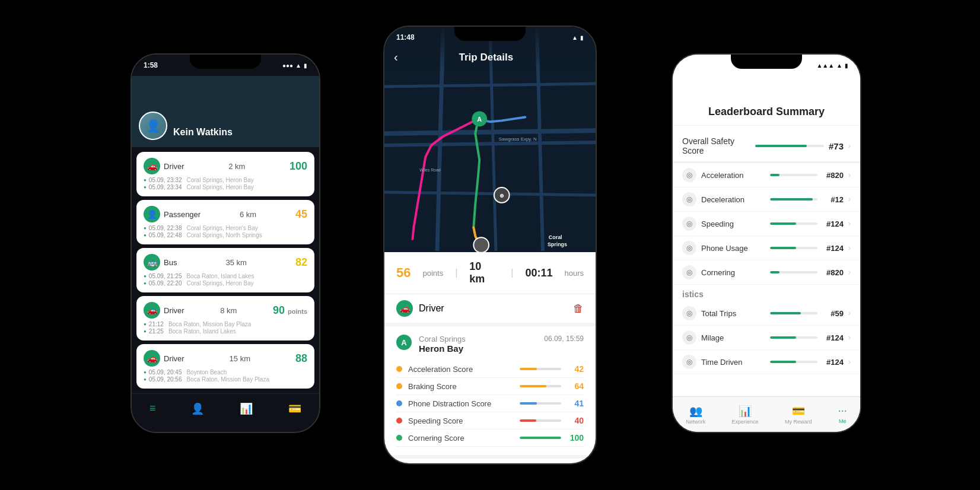 The width and height of the screenshot is (980, 490). I want to click on driver-icon: 🚗, so click(152, 358).